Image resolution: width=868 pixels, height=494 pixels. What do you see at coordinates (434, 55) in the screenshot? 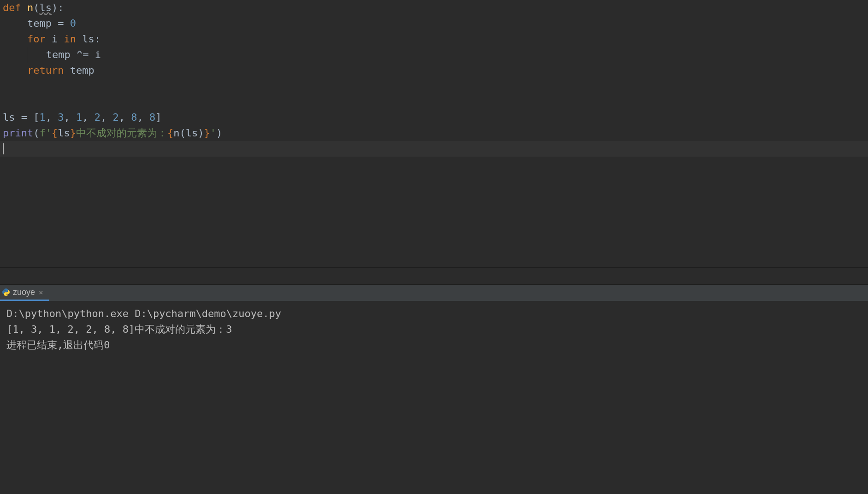
I see `code-line: temp ^= i` at bounding box center [434, 55].